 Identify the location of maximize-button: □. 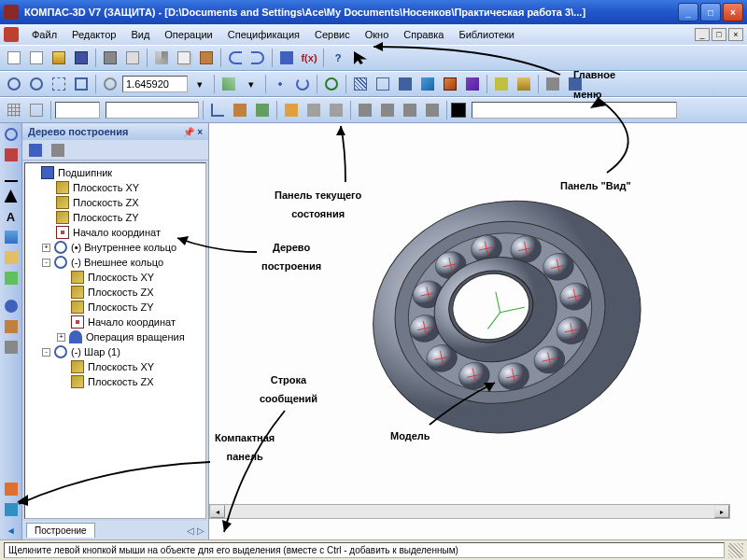
(711, 12).